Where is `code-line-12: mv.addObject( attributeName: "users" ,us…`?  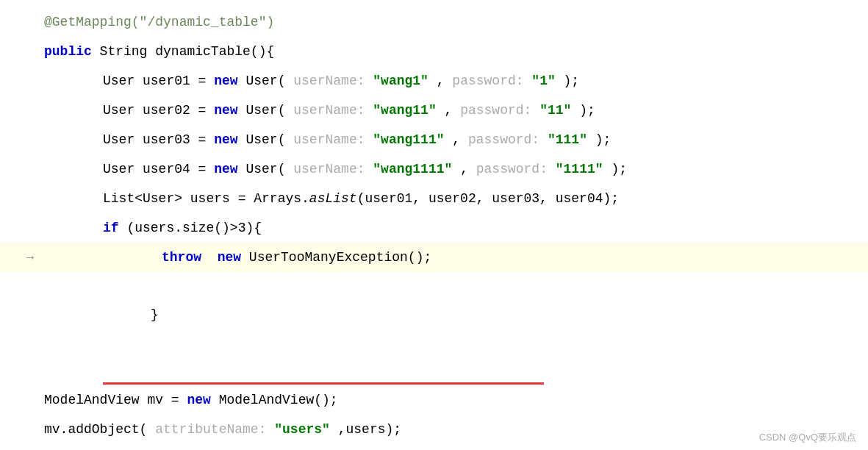
code-line-12: mv.addObject( attributeName: "users" ,us… is located at coordinates (434, 429).